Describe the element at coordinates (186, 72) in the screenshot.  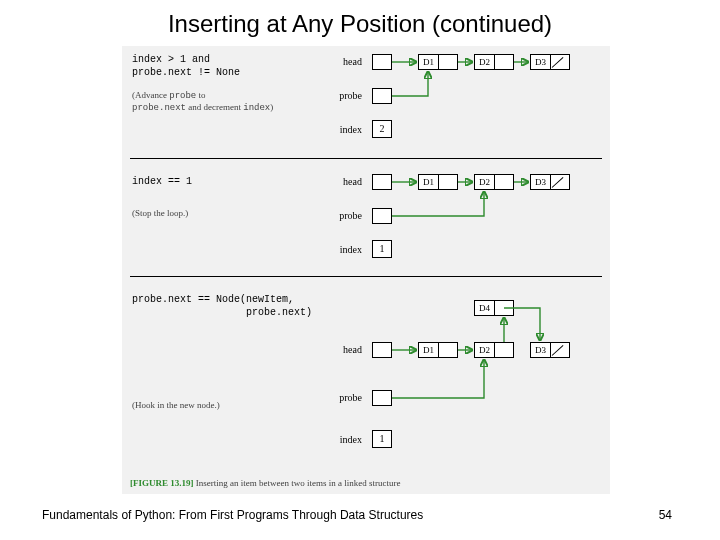
I see `stage1-code-line2: probe.next != None` at that location.